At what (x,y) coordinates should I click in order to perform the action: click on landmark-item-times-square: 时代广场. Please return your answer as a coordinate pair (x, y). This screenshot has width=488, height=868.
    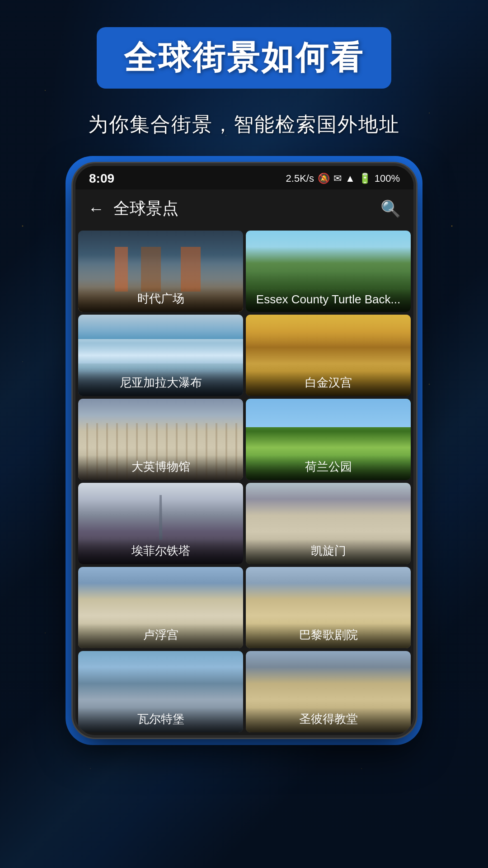
    Looking at the image, I should click on (161, 271).